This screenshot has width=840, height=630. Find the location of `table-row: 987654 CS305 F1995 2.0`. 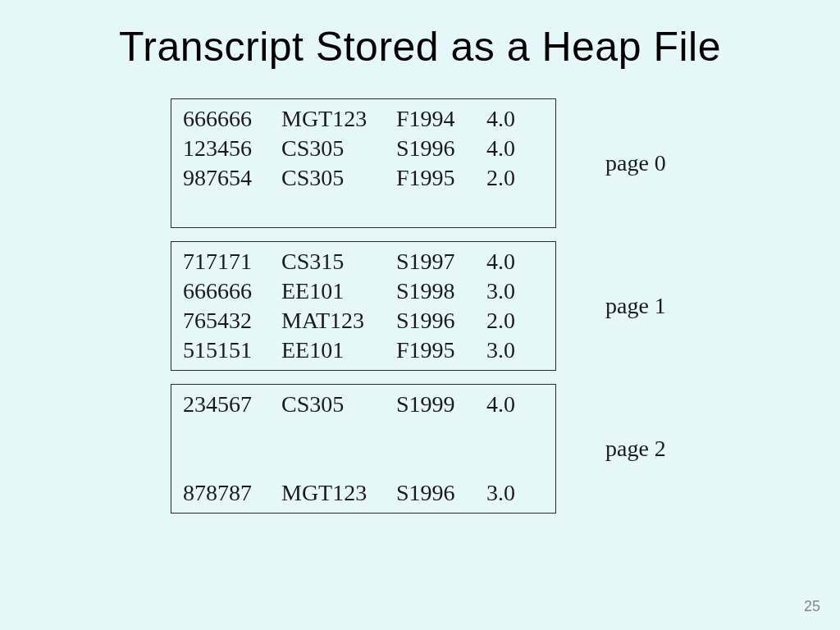

table-row: 987654 CS305 F1995 2.0 is located at coordinates (365, 178).